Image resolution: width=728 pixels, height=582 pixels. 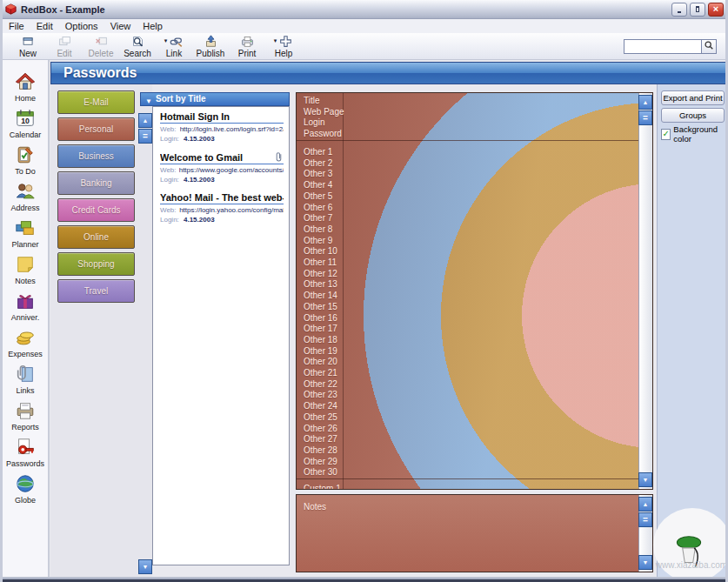 What do you see at coordinates (364, 46) in the screenshot?
I see `toolbar-buttons: NewEditDeleteSearch▾LinkPublishPrint▾Hel…` at bounding box center [364, 46].